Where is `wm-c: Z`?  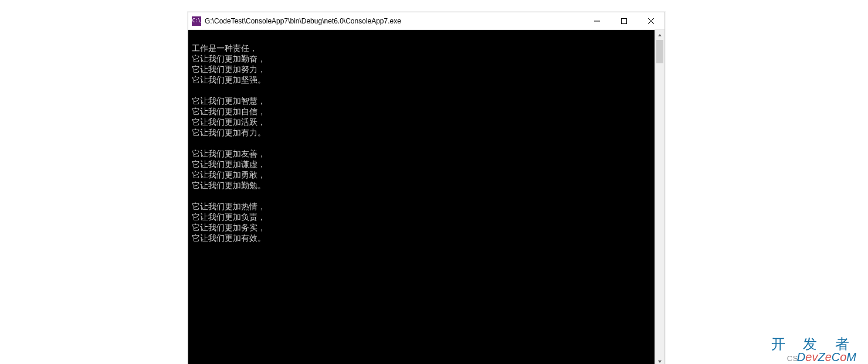 wm-c: Z is located at coordinates (821, 357).